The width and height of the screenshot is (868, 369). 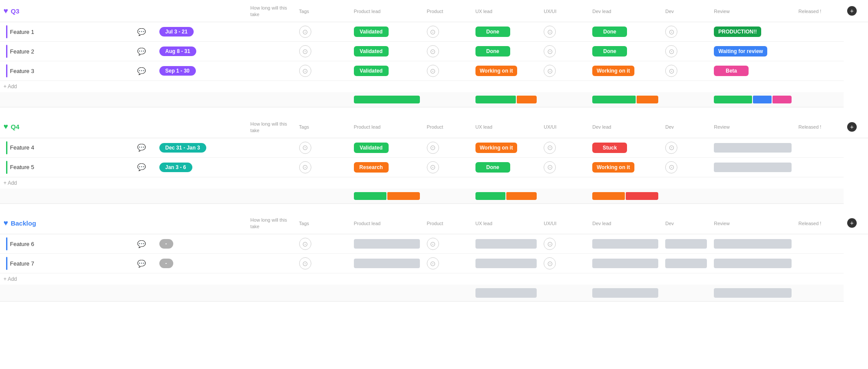 I want to click on col-header-product: Product, so click(x=448, y=11).